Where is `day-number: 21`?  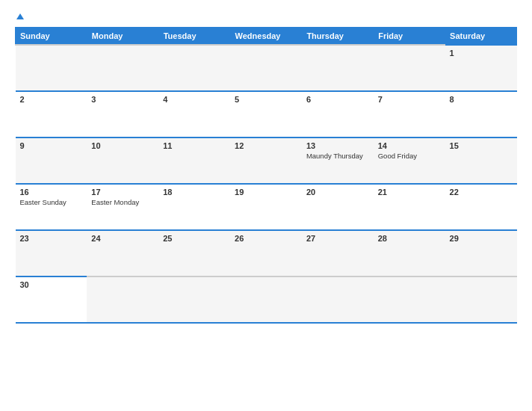
day-number: 21 is located at coordinates (409, 192).